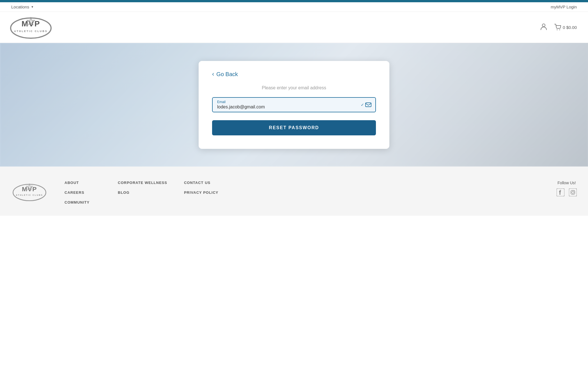 The height and width of the screenshot is (371, 588). Describe the element at coordinates (294, 105) in the screenshot. I see `email-field-wrapper: Email ✓` at that location.